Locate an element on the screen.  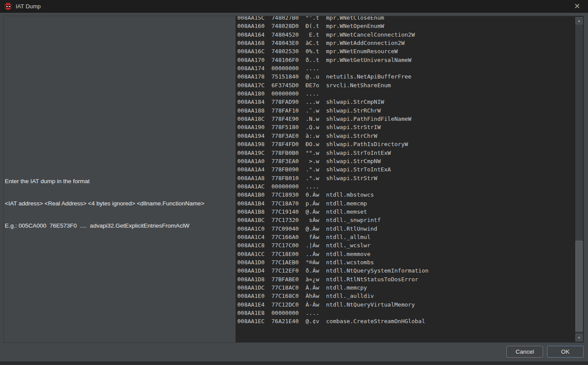
dump-row: 008AA1A8 778FB010 .°.w shlwapi.StrStrW is located at coordinates (333, 178).